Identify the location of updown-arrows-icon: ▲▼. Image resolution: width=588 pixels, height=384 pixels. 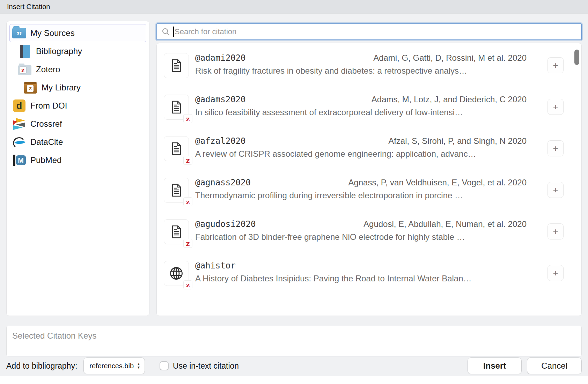
(139, 366).